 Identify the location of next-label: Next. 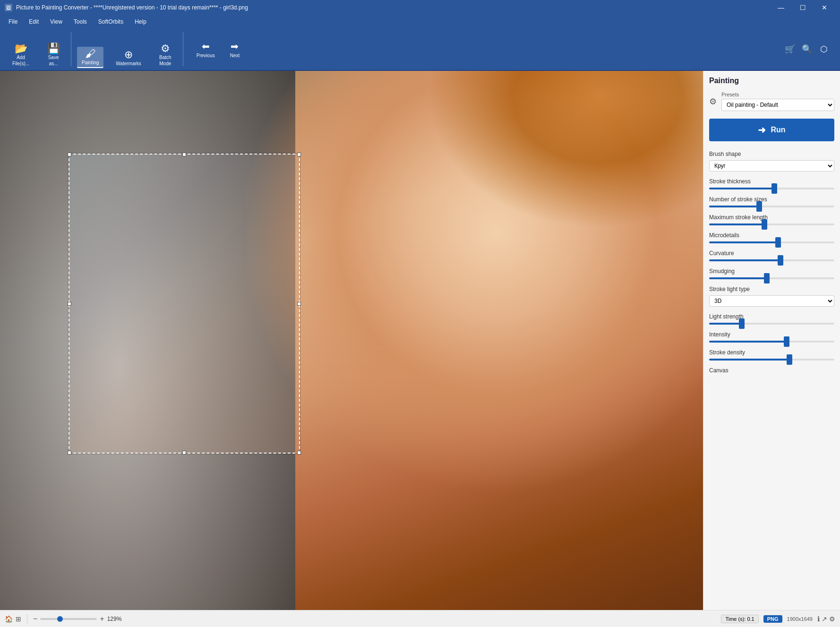
(235, 56).